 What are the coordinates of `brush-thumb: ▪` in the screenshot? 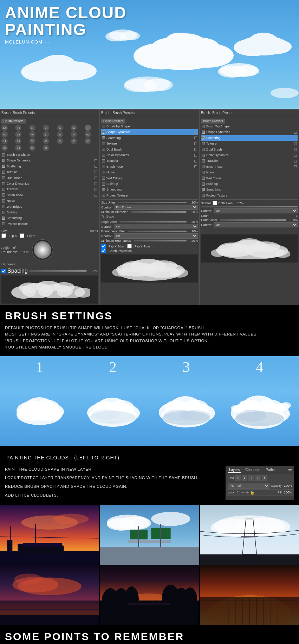 It's located at (88, 128).